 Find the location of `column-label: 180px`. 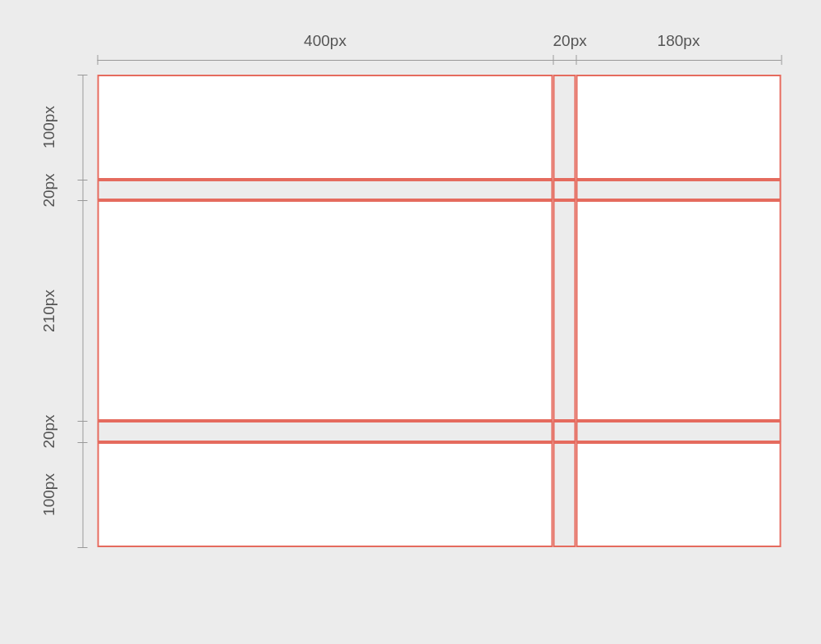

column-label: 180px is located at coordinates (679, 41).